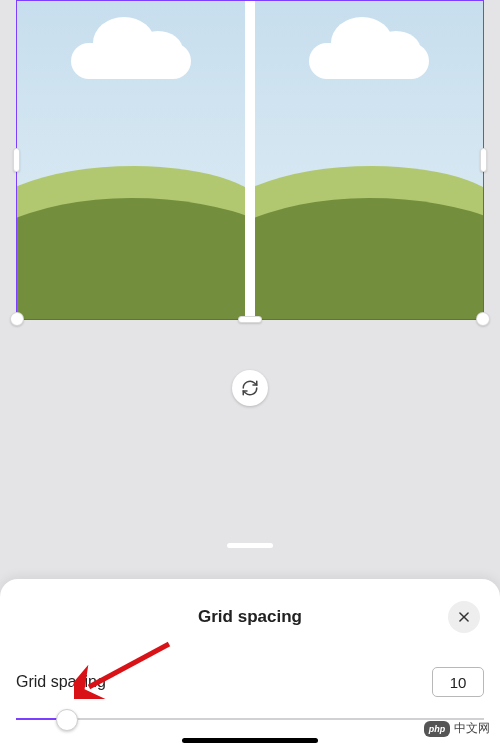 The height and width of the screenshot is (749, 500). What do you see at coordinates (483, 319) in the screenshot?
I see `selection-handle-bottom-right` at bounding box center [483, 319].